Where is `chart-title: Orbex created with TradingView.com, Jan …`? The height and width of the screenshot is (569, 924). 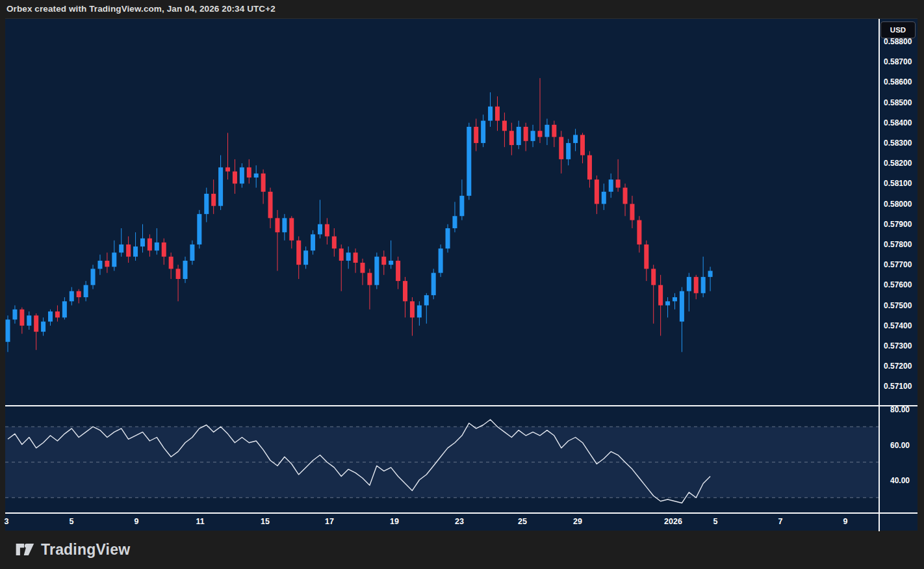
chart-title: Orbex created with TradingView.com, Jan … is located at coordinates (141, 9).